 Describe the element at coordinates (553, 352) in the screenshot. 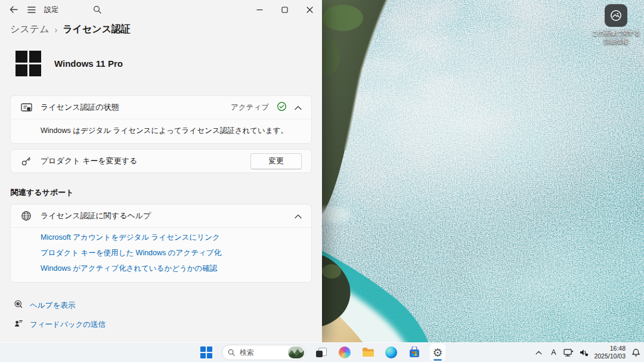

I see `ime-mode-indicator: A` at that location.